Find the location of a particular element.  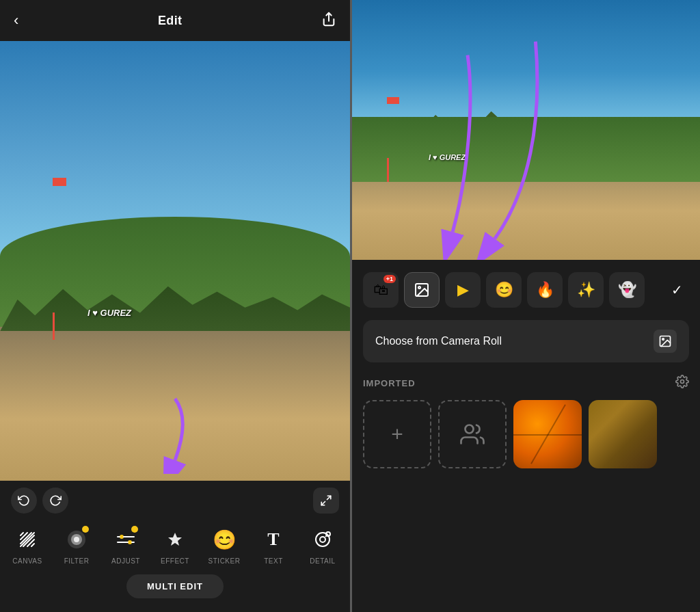

imported-label: IMPORTED is located at coordinates (390, 383).